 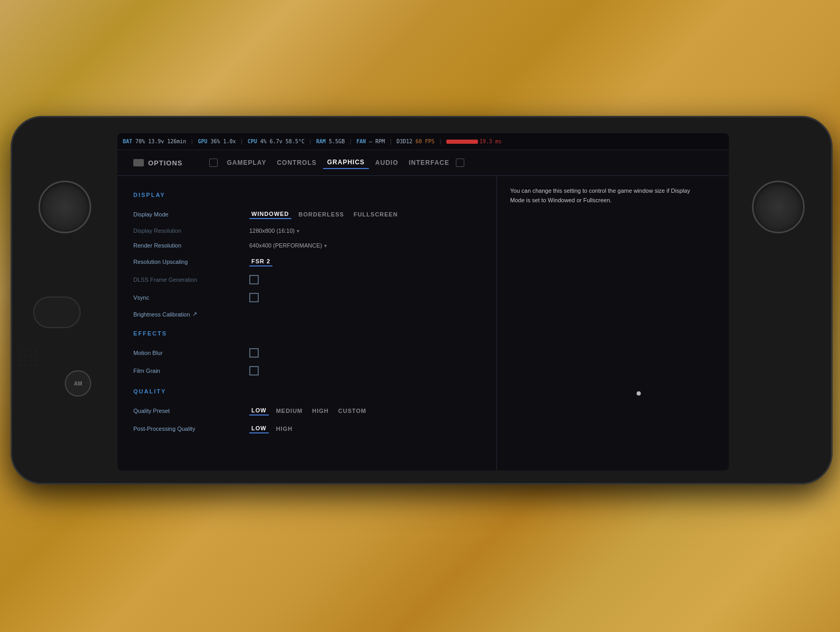 What do you see at coordinates (215, 141) in the screenshot?
I see `gpu-percent: 36%` at bounding box center [215, 141].